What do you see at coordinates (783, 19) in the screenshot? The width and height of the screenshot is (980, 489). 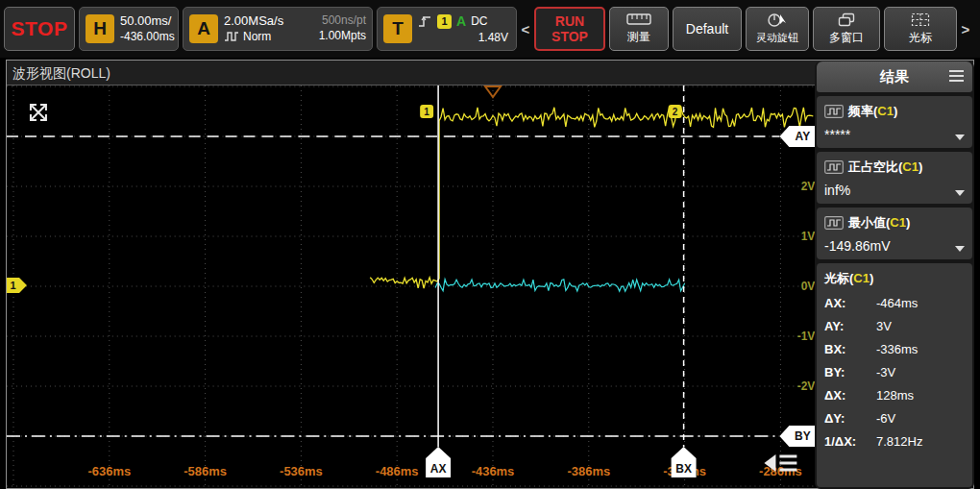 I see `cursor-arrow-icon` at bounding box center [783, 19].